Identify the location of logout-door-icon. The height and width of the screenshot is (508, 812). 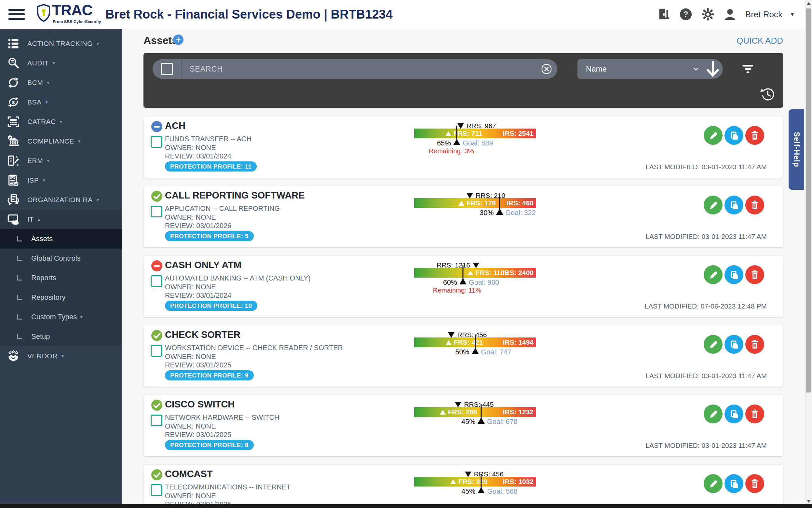
(664, 14).